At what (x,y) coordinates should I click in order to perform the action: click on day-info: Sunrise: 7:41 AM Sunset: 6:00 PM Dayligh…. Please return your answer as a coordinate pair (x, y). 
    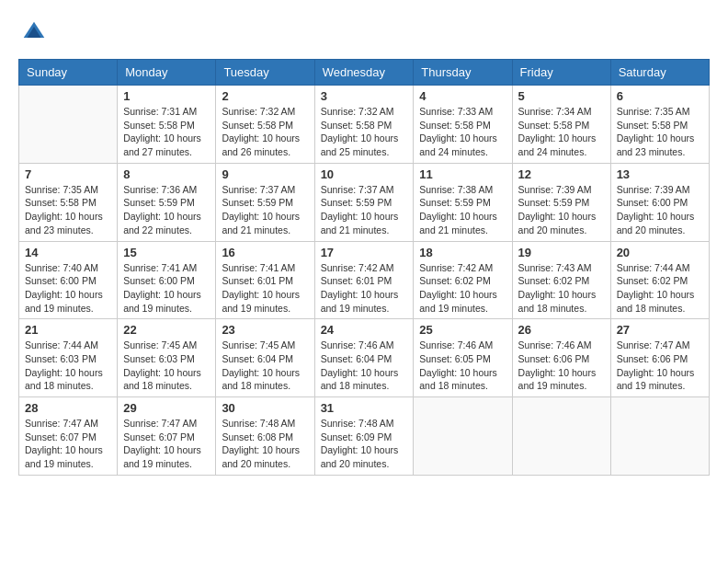
    Looking at the image, I should click on (166, 289).